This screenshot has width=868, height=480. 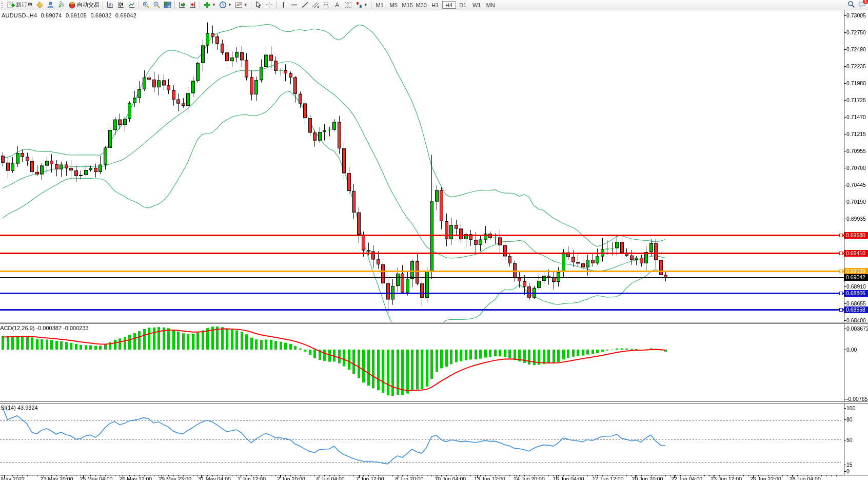 What do you see at coordinates (463, 5) in the screenshot?
I see `timeframe-d1-button: D1` at bounding box center [463, 5].